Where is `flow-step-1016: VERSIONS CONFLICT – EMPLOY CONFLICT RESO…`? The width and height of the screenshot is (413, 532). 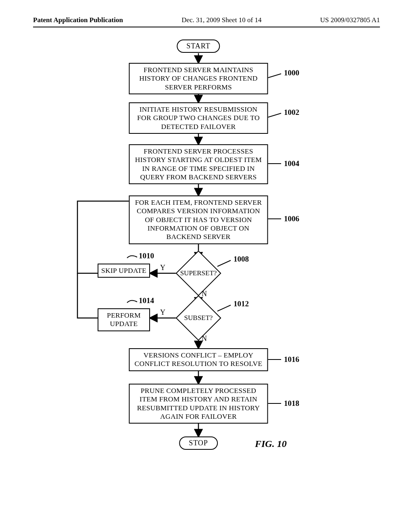
flow-step-1016: VERSIONS CONFLICT – EMPLOY CONFLICT RESO… is located at coordinates (198, 360).